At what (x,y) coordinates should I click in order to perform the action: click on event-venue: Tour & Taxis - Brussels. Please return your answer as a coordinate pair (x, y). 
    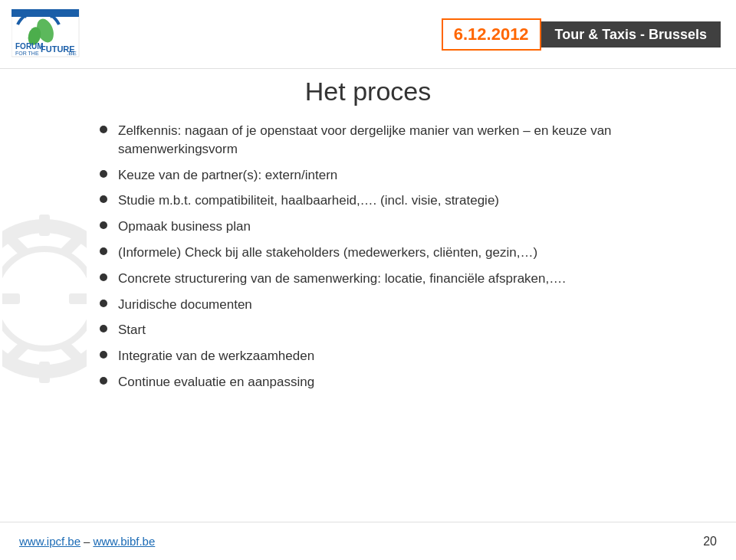
    Looking at the image, I should click on (631, 34).